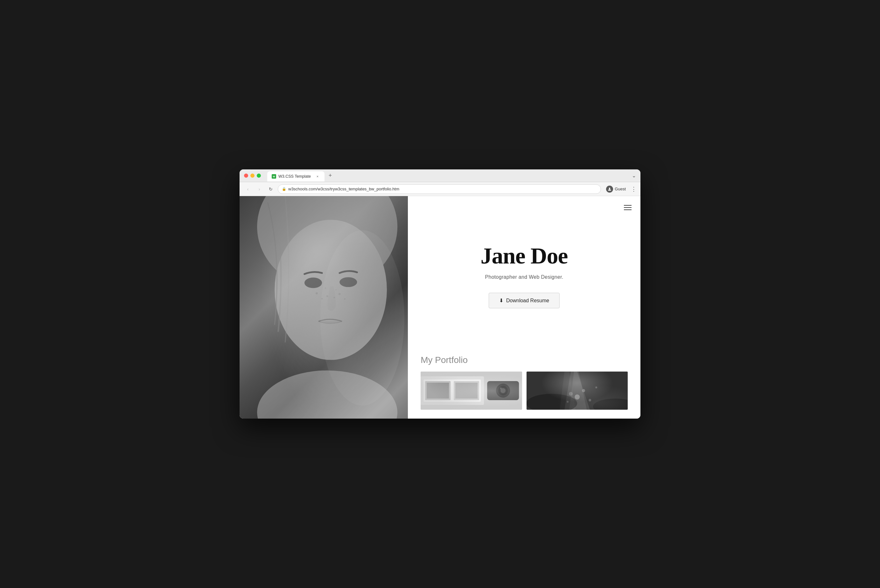 The height and width of the screenshot is (588, 880). What do you see at coordinates (274, 176) in the screenshot?
I see `tab-favicon: w` at bounding box center [274, 176].